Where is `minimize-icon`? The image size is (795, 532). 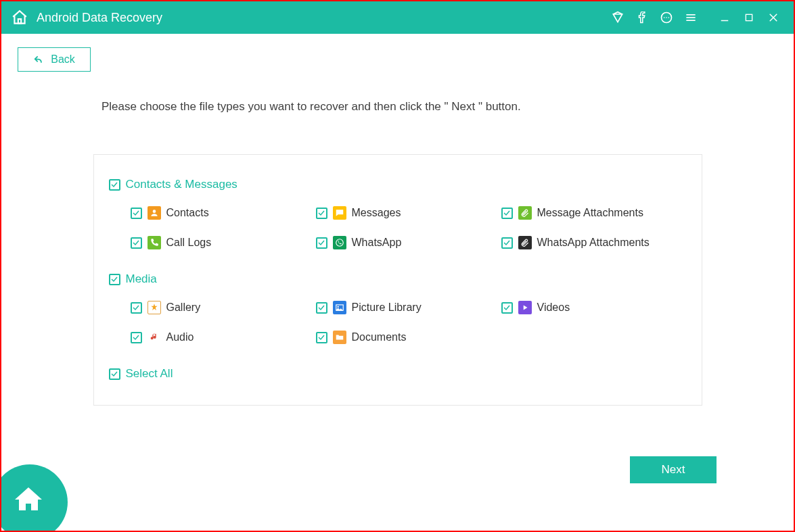
minimize-icon is located at coordinates (725, 18).